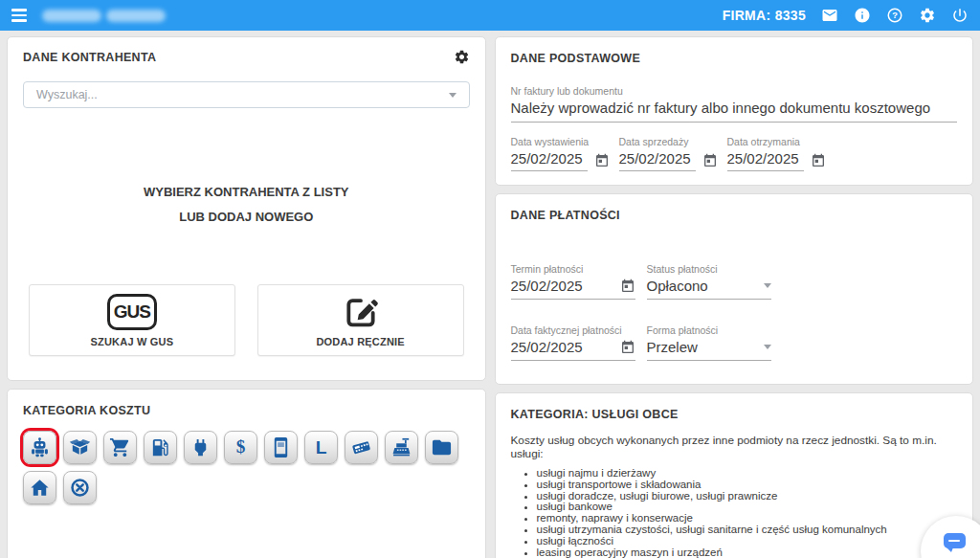 This screenshot has width=980, height=558. Describe the element at coordinates (132, 312) in the screenshot. I see `gus-logo-icon: GUS` at that location.